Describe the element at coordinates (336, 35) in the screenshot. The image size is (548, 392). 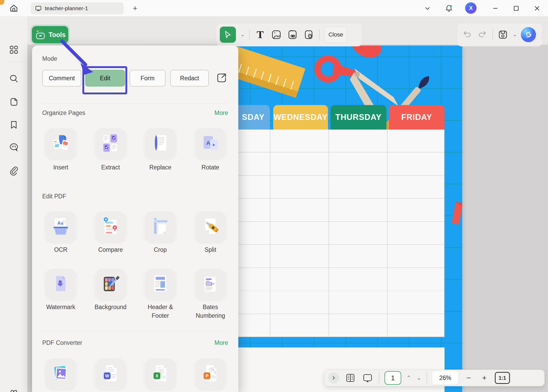
I see `close-button-label: Close` at that location.